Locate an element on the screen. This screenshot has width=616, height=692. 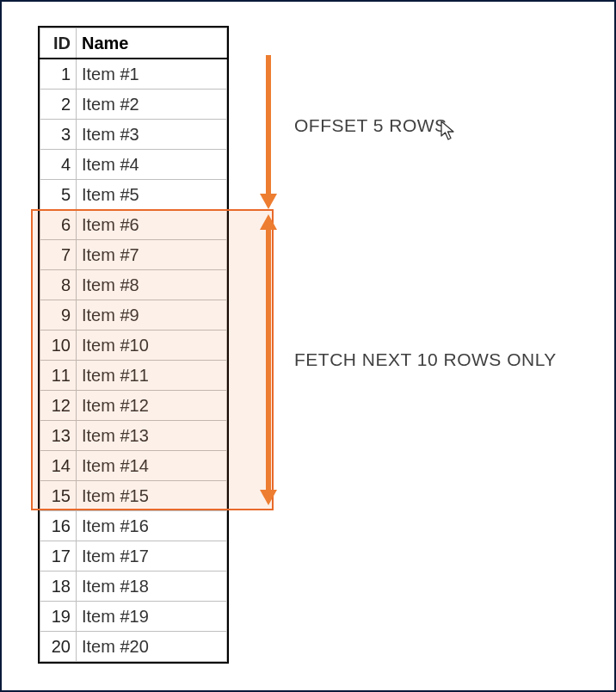
table-row: 6Item #6 is located at coordinates (134, 226).